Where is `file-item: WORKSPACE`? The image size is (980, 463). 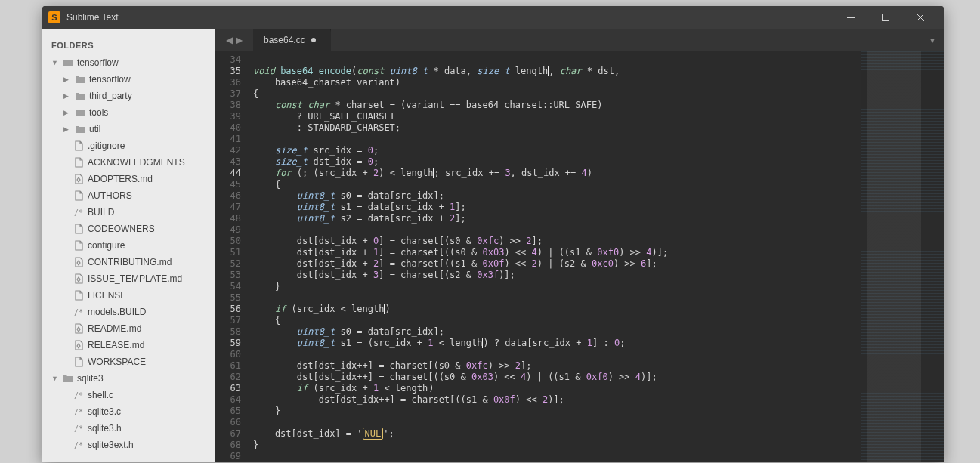
file-item: WORKSPACE is located at coordinates (128, 362).